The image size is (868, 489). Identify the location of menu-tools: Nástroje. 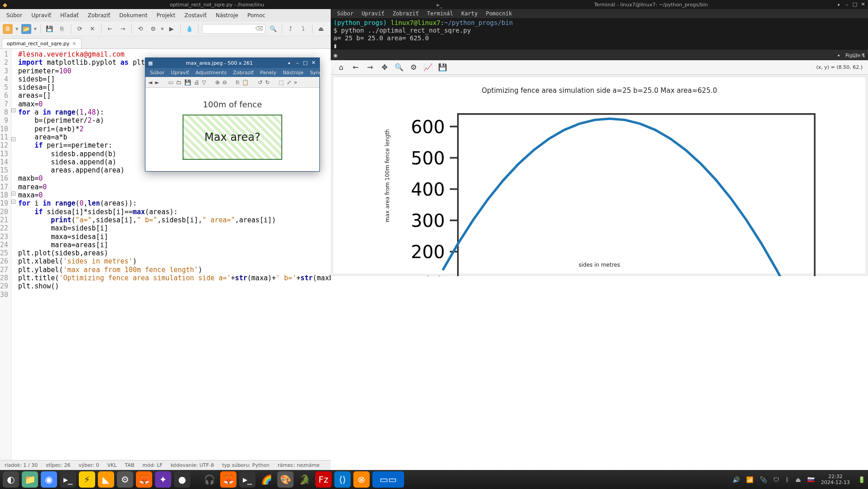
(227, 15).